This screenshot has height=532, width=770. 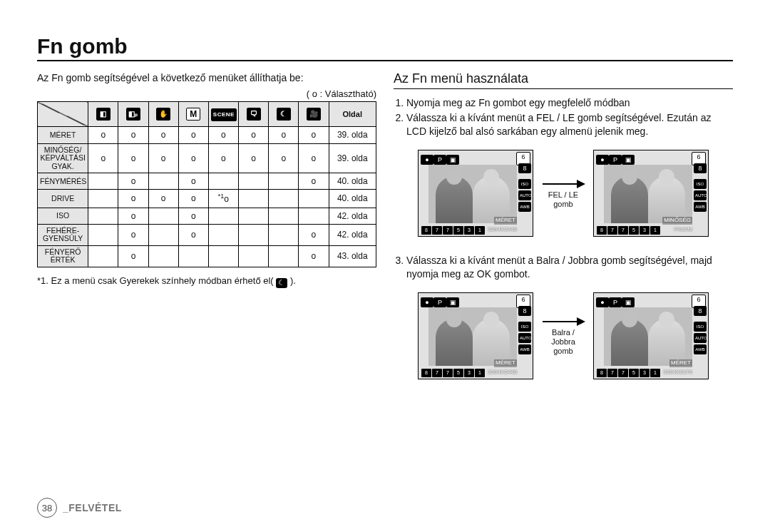 I want to click on footnote: *1. Ez a menü csak Gyerekek színhely mód…, so click(x=207, y=281).